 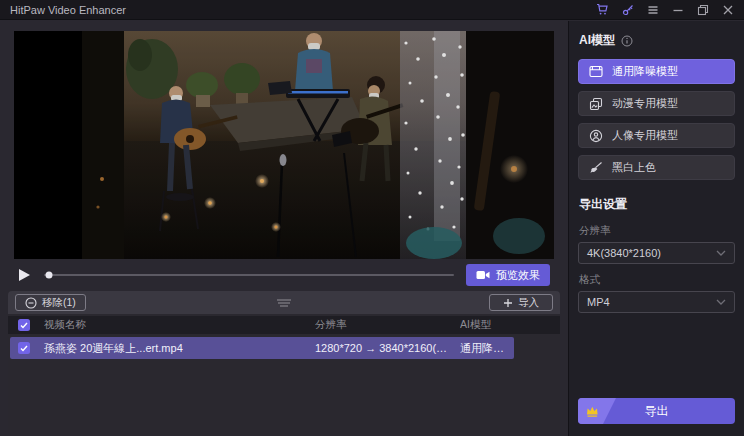 What do you see at coordinates (628, 10) in the screenshot?
I see `key-icon` at bounding box center [628, 10].